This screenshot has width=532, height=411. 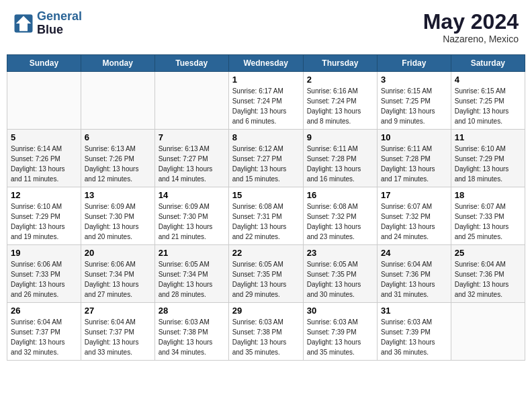 I want to click on day-cell: 4Sunrise: 6:15 AM Sunset: 7:25 PM Daylig…, so click(x=488, y=101).